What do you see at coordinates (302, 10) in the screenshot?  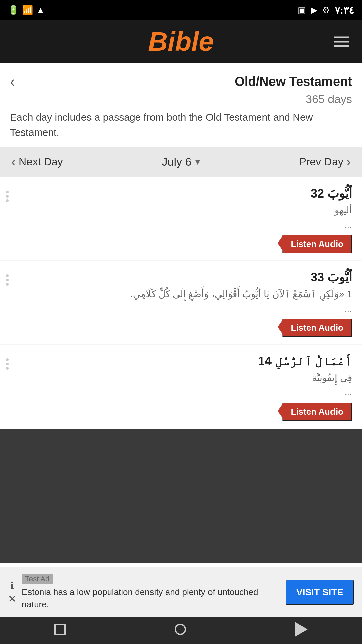 I see `sim-icon: ▣` at bounding box center [302, 10].